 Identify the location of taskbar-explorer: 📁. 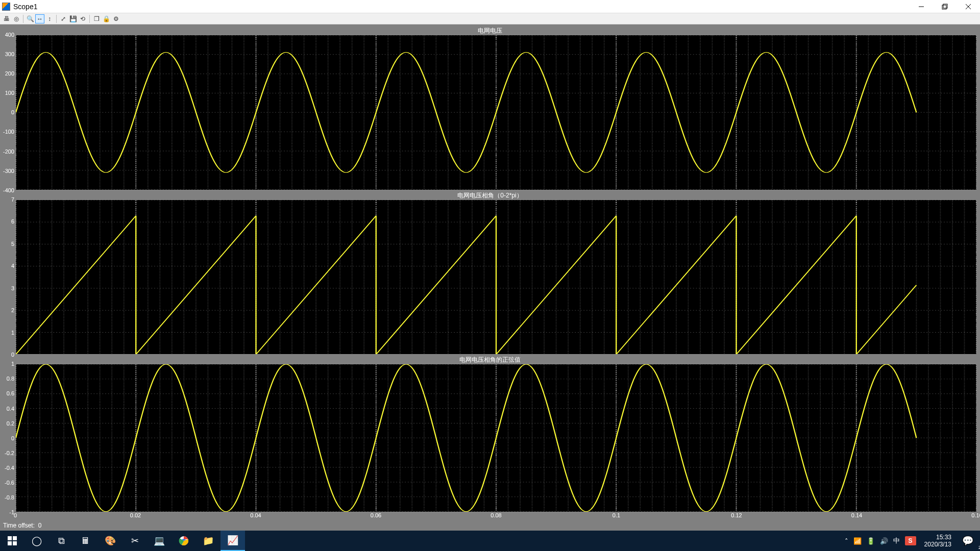
(208, 541).